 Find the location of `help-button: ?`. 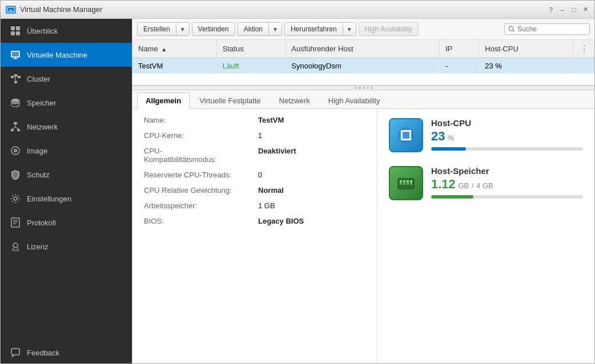

help-button: ? is located at coordinates (551, 10).